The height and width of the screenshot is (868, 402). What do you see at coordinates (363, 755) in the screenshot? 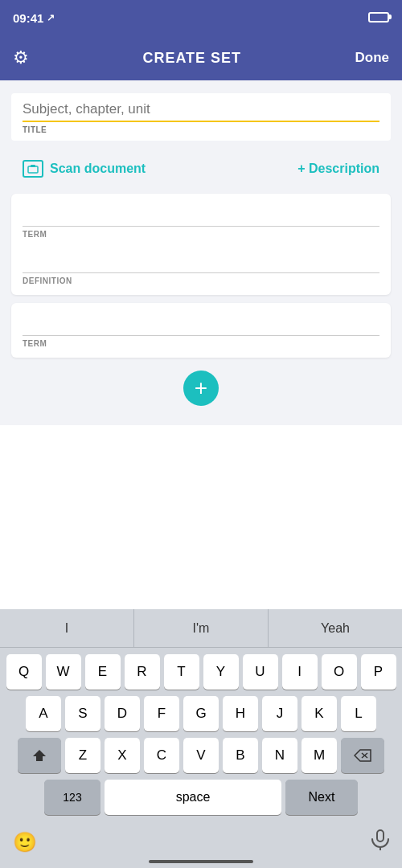
I see `delete-key` at bounding box center [363, 755].